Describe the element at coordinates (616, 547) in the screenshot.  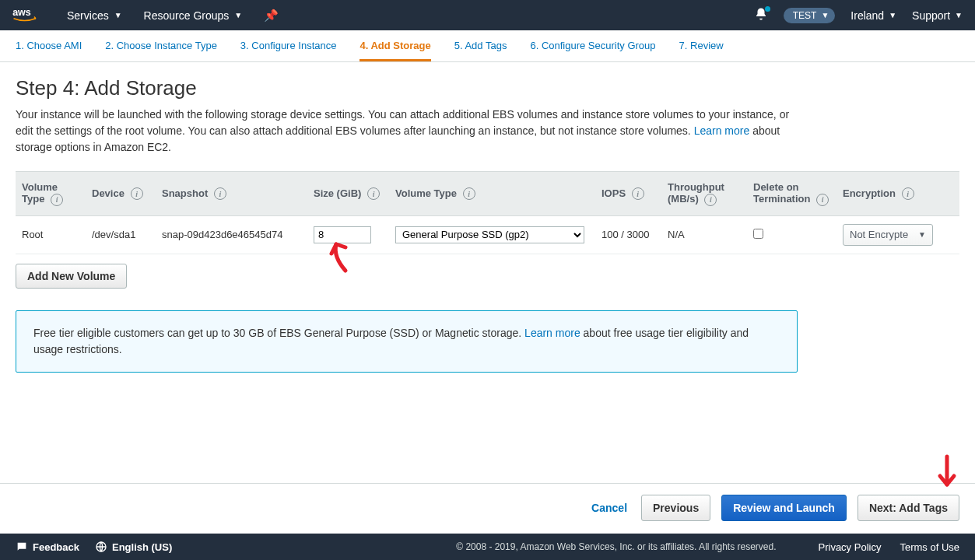
I see `copyright: © 2008 - 2019, Amazon Web Services, Inc.…` at that location.